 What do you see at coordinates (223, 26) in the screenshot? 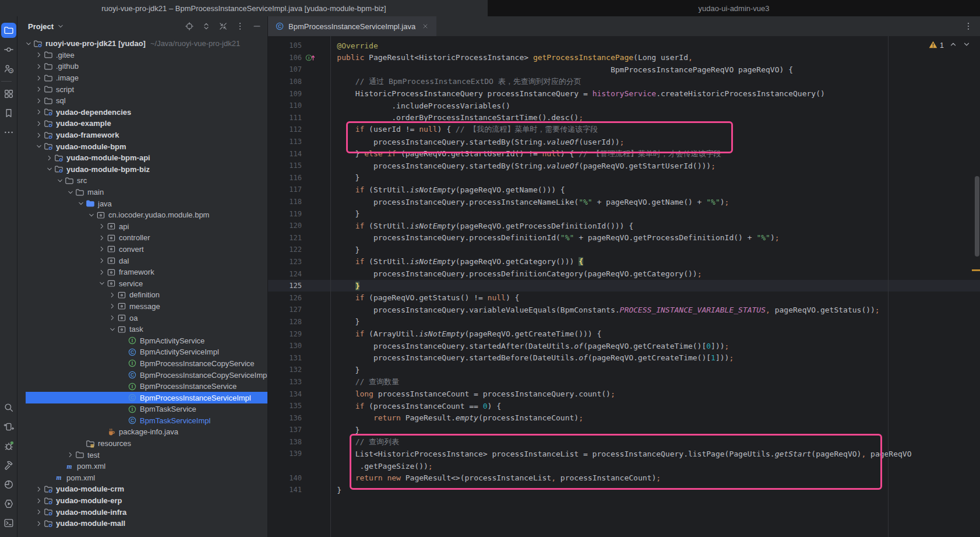
I see `collapse-all-icon` at bounding box center [223, 26].